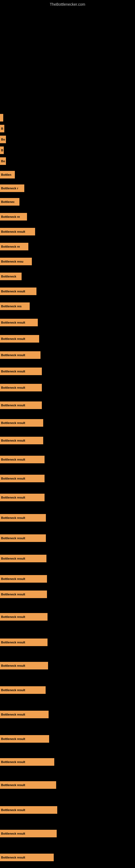 The width and height of the screenshot is (135, 868). I want to click on bar-row: Bottlenec, so click(10, 202).